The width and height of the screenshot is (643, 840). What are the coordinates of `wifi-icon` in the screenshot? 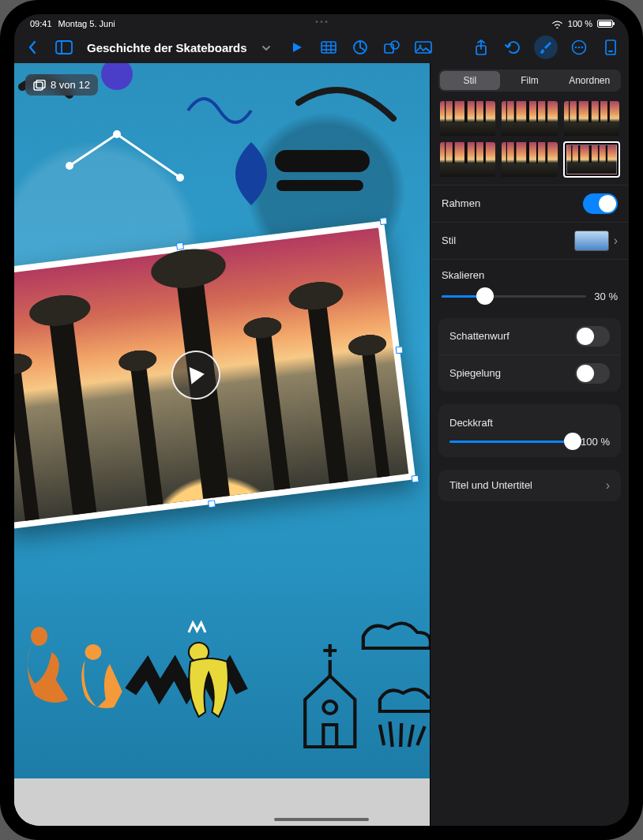 It's located at (558, 24).